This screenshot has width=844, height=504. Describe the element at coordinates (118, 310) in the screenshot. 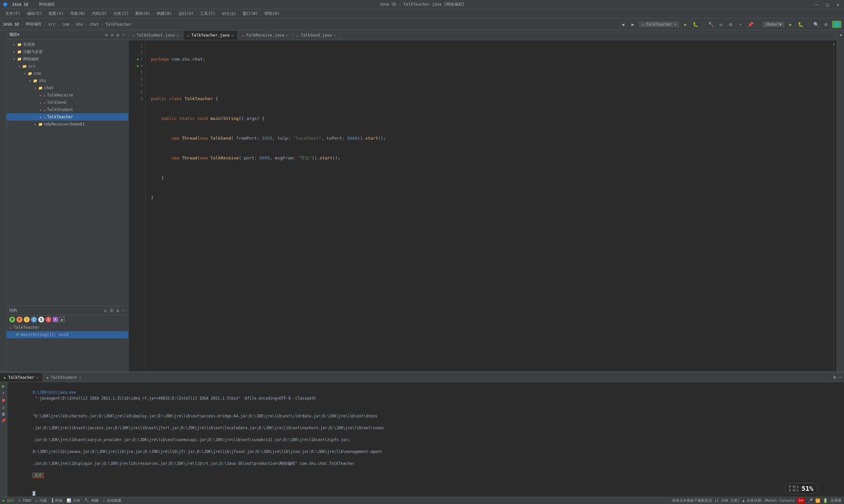

I see `struct-gear-icon: ⚙` at that location.